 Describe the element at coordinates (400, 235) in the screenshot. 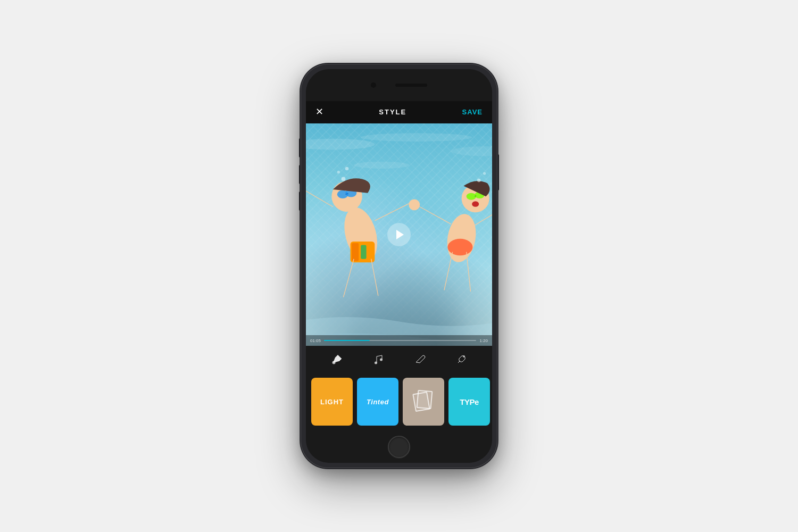

I see `play-icon` at that location.